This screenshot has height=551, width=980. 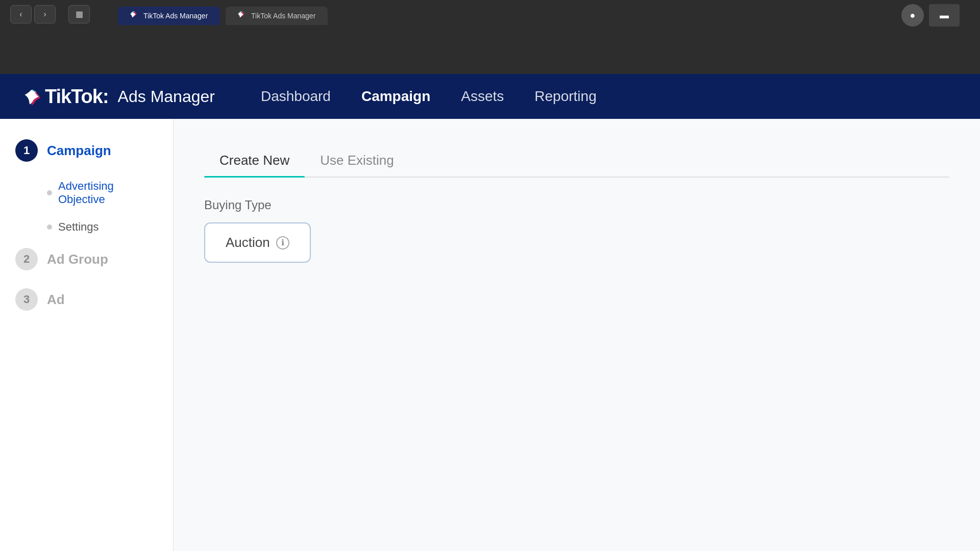 What do you see at coordinates (87, 299) in the screenshot?
I see `step-ad: 3 Ad` at bounding box center [87, 299].